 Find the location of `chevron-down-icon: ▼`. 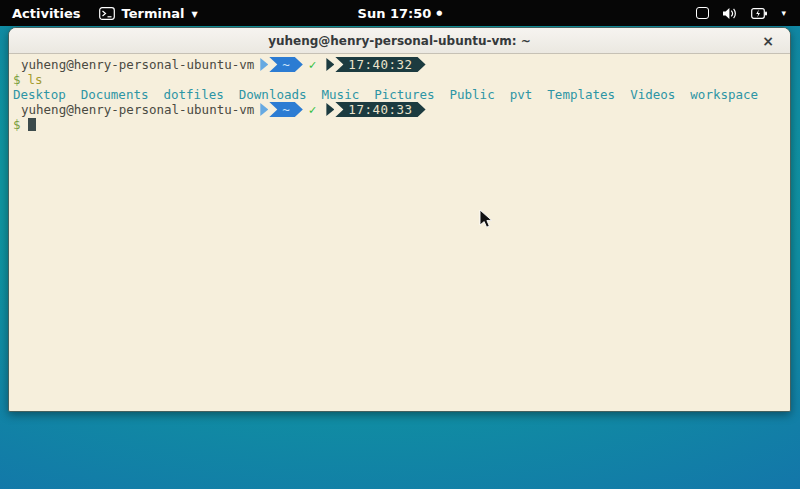

chevron-down-icon: ▼ is located at coordinates (194, 14).